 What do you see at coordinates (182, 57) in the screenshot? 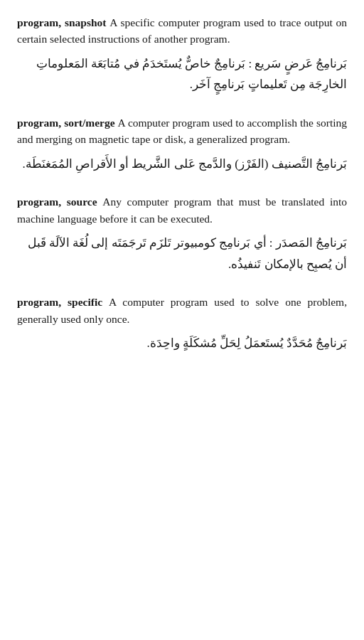
I see `entry-snapshot: program, snapshot A specific computer pr…` at bounding box center [182, 57].